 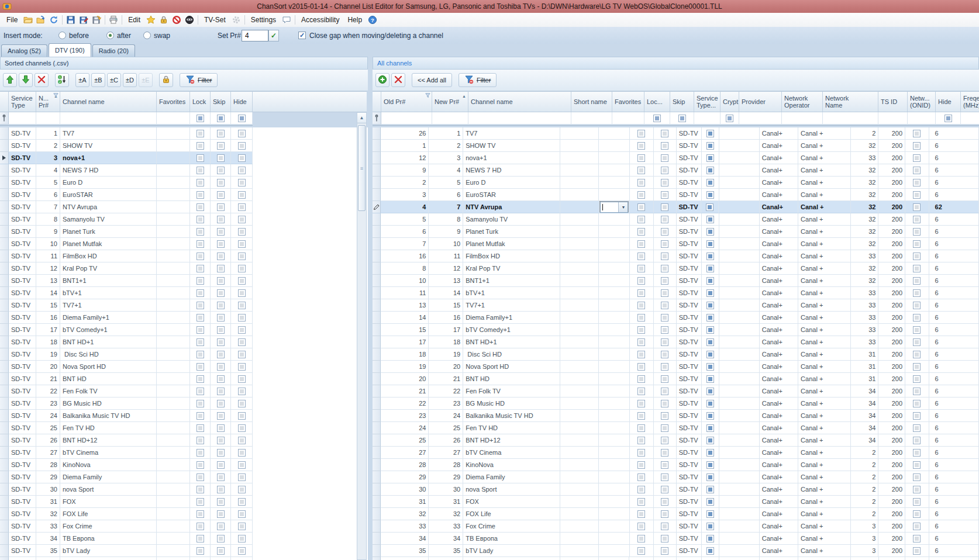 What do you see at coordinates (676, 118) in the screenshot?
I see `auto-filter-row` at bounding box center [676, 118].